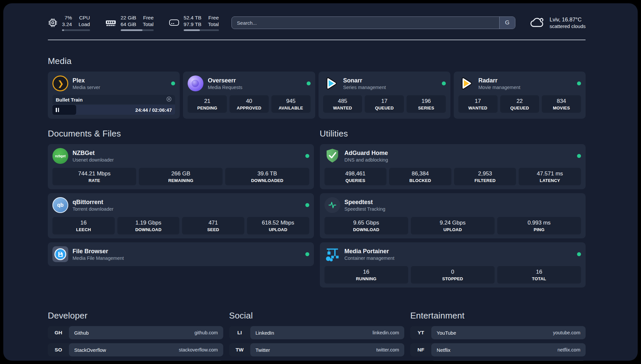 Image resolution: width=641 pixels, height=364 pixels. What do you see at coordinates (57, 110) in the screenshot?
I see `pause-icon` at bounding box center [57, 110].